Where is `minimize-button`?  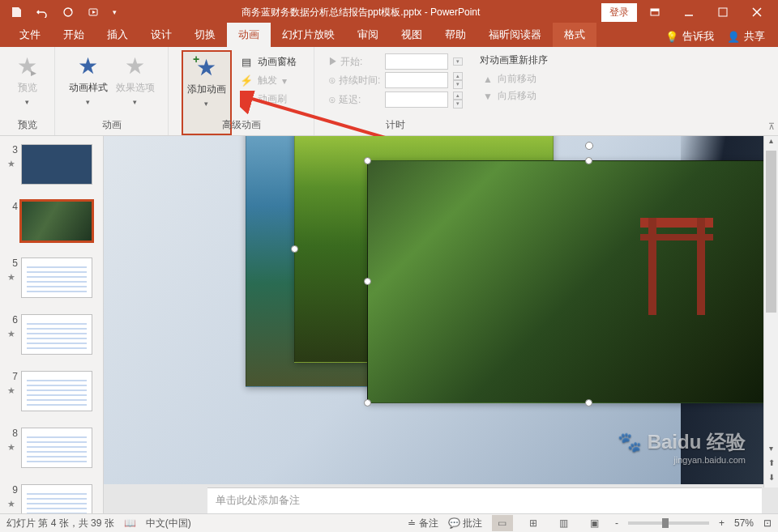
minimize-button is located at coordinates (689, 12).